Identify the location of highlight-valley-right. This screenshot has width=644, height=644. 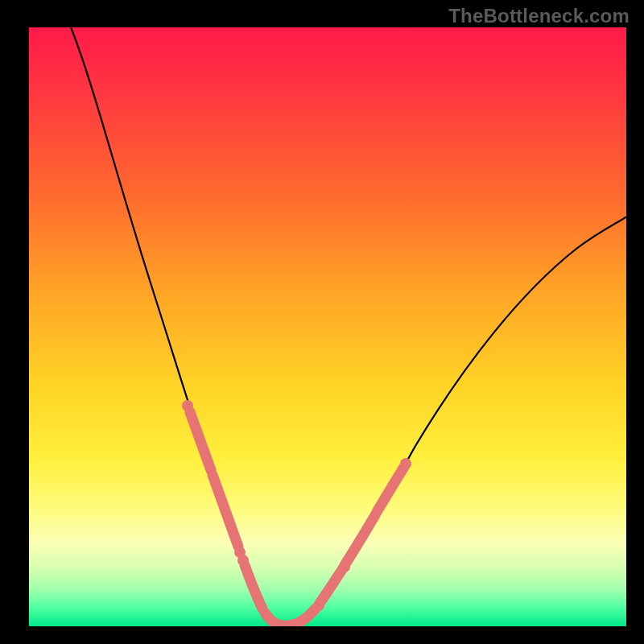
(301, 617).